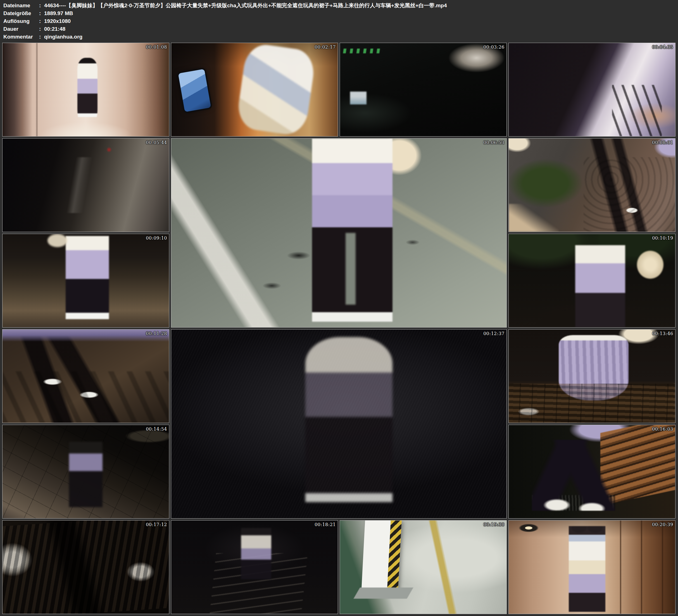 The width and height of the screenshot is (678, 616). Describe the element at coordinates (225, 21) in the screenshot. I see `file-info-row: Auflösung : 1920x1080` at that location.